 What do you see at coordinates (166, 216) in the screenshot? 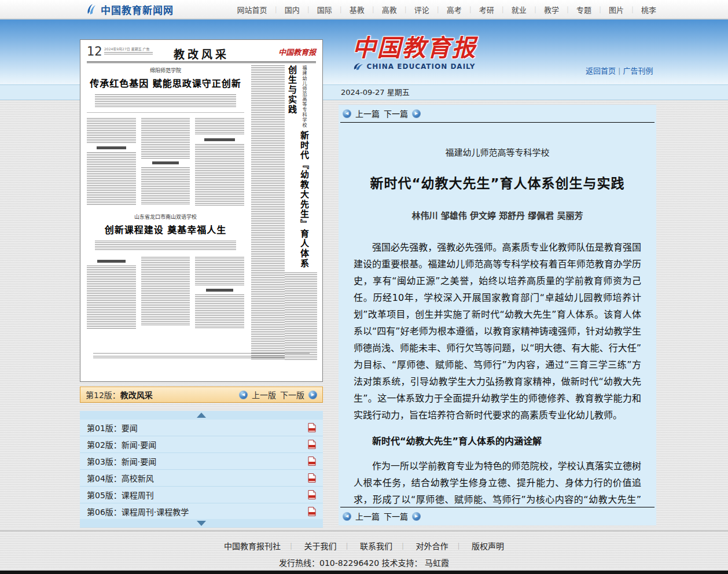
I see `np-article2-pretitle: 山东省龙口市南山双语学校` at bounding box center [166, 216].